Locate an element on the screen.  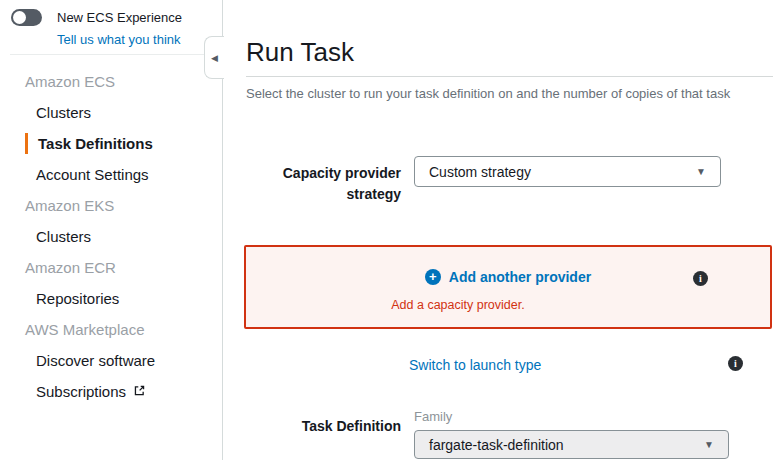
add-another-provider-button: Add another provider is located at coordinates (520, 277).